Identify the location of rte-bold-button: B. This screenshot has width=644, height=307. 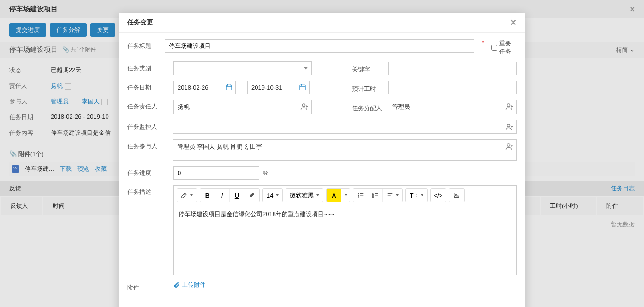
(208, 195).